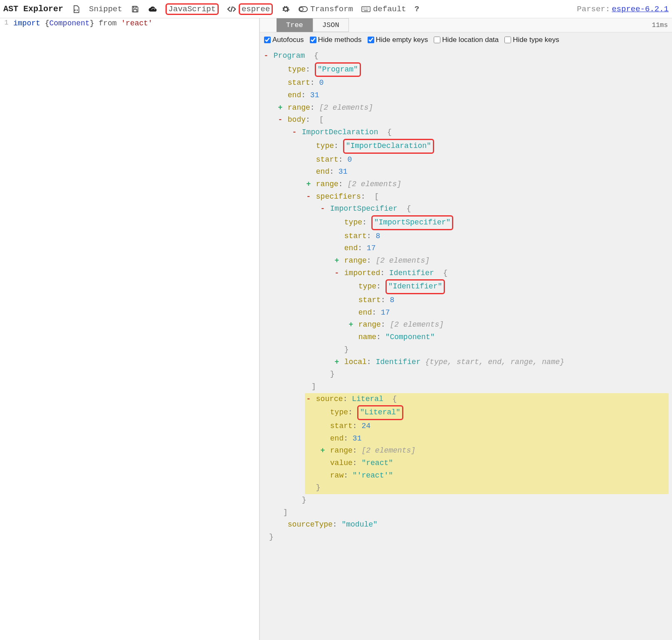 This screenshot has height=640, width=672. Describe the element at coordinates (331, 25) in the screenshot. I see `tab-json: JSON` at that location.